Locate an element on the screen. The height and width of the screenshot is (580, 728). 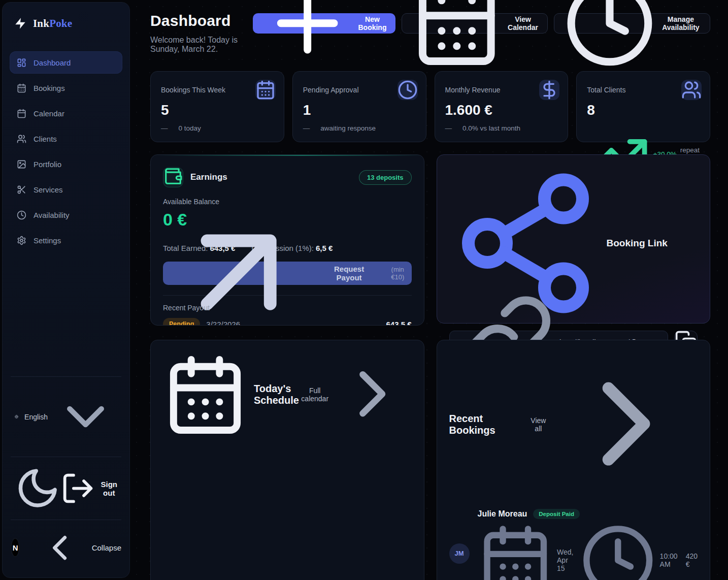
sidebar-item: Services is located at coordinates (66, 189).